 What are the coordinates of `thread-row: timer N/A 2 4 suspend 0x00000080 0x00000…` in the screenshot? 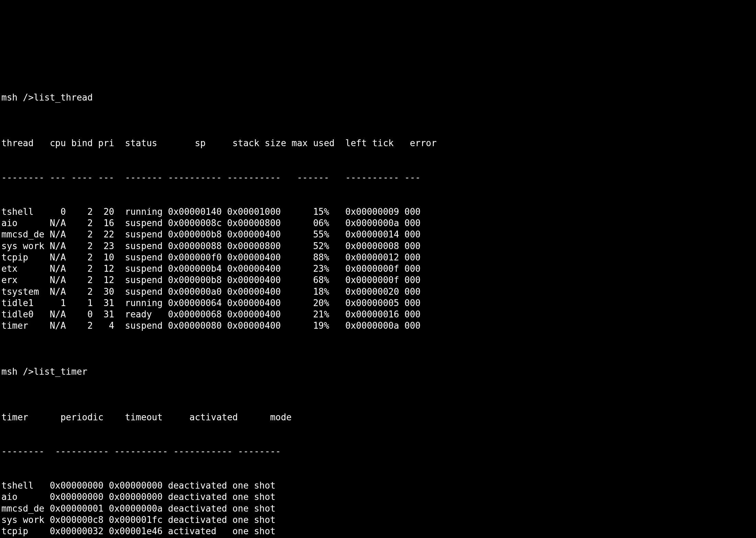 It's located at (379, 326).